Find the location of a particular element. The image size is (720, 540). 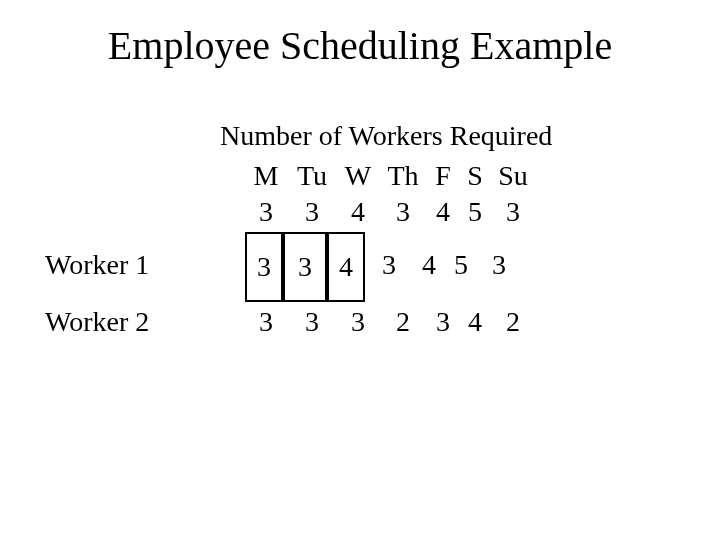

worker1-w: 4 is located at coordinates (346, 267).